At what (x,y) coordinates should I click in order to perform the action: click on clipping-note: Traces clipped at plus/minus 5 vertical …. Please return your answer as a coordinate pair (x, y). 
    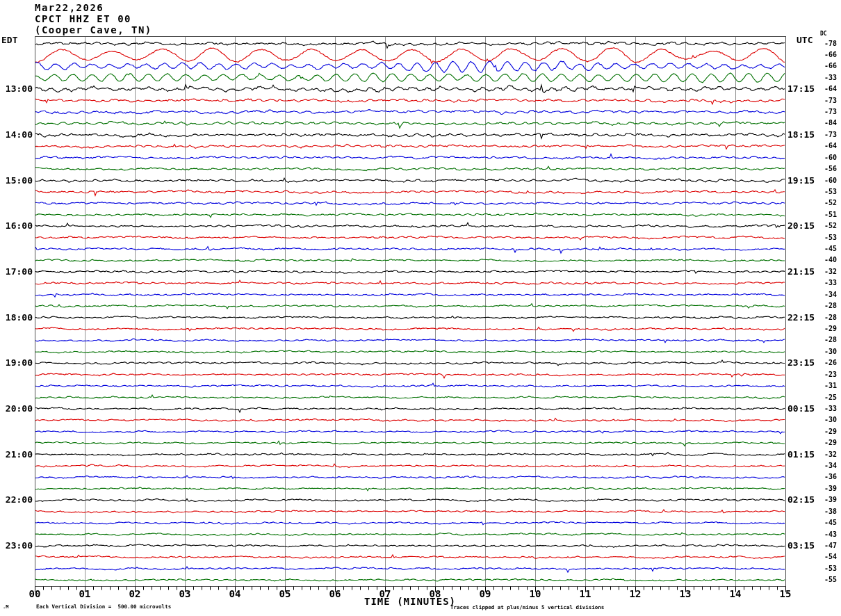
    Looking at the image, I should click on (527, 608).